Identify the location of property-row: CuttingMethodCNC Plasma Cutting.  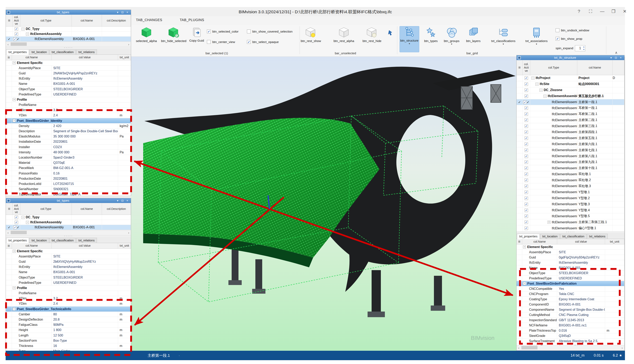
(570, 315).